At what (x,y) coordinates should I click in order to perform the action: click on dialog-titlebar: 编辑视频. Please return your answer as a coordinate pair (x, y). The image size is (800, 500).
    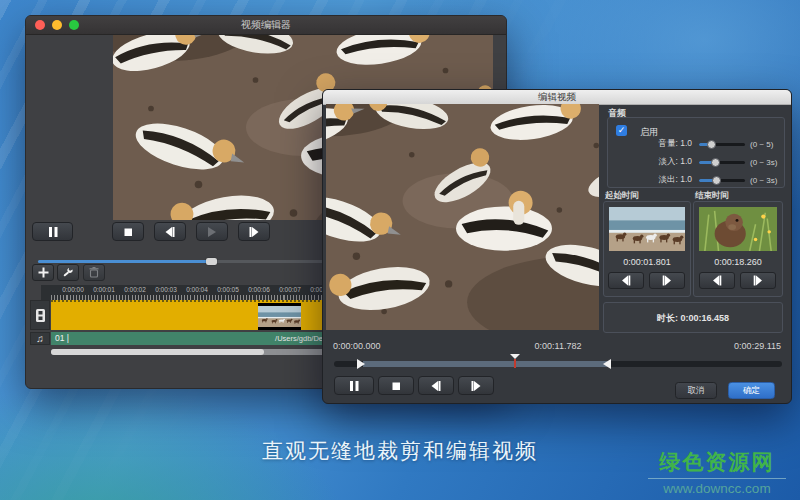
    Looking at the image, I should click on (557, 98).